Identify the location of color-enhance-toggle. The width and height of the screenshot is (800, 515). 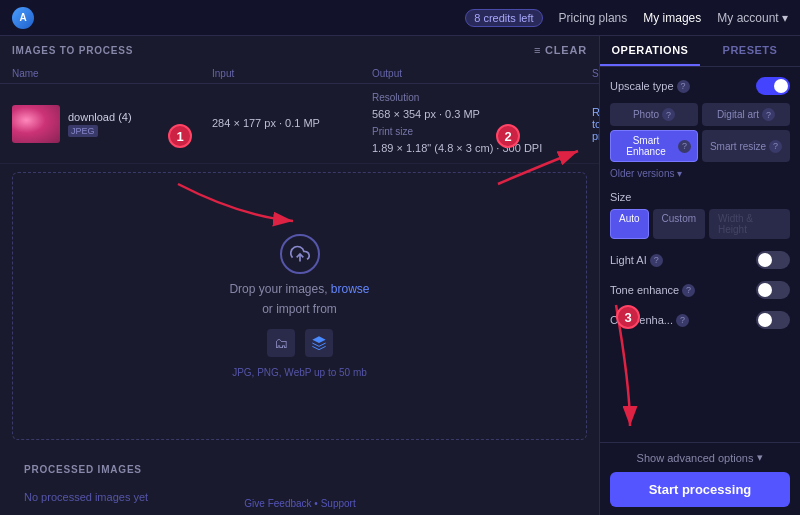
(773, 320).